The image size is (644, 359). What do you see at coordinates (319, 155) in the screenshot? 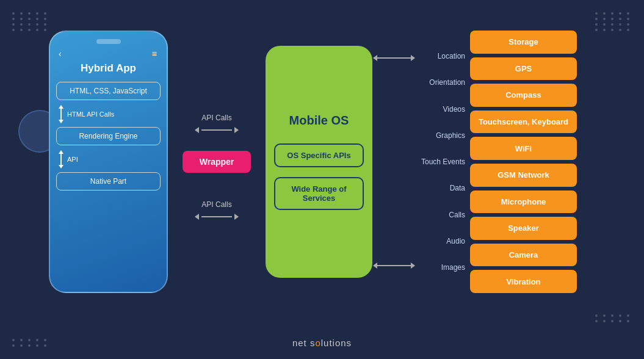
I see `os-specific-apis-box: OS Specific APIs` at bounding box center [319, 155].